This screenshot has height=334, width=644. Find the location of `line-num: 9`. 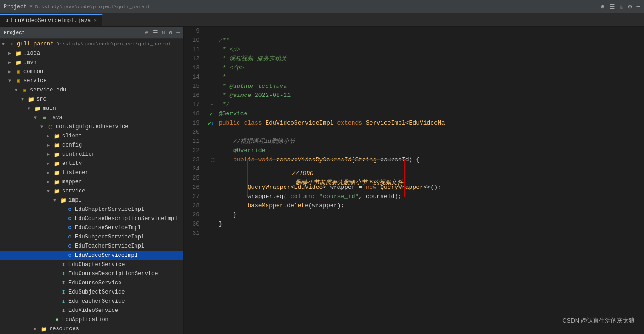

line-num: 9 is located at coordinates (194, 31).